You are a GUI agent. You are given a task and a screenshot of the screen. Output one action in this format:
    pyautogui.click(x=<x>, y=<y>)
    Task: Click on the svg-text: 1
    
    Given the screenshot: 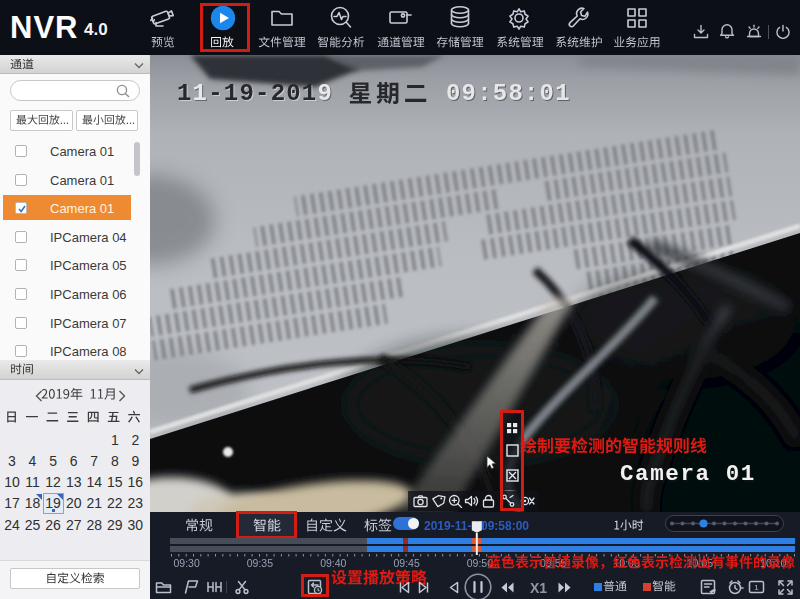 What is the action you would take?
    pyautogui.click(x=756, y=588)
    